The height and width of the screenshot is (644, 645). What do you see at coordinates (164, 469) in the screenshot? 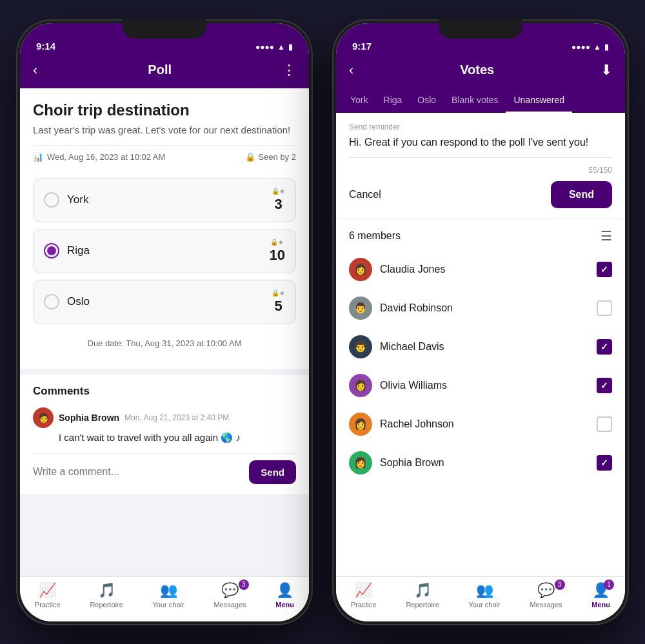
I see `comment-input-row: Send` at bounding box center [164, 469].